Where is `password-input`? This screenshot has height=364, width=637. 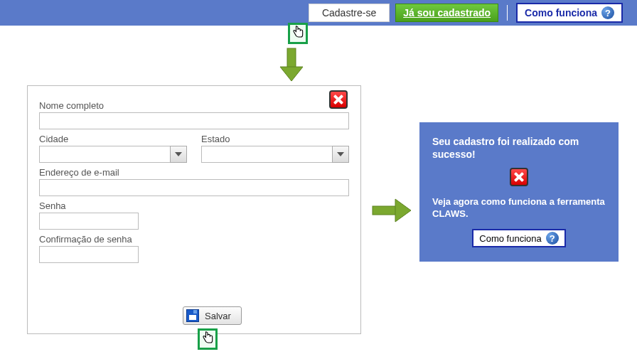 password-input is located at coordinates (89, 221).